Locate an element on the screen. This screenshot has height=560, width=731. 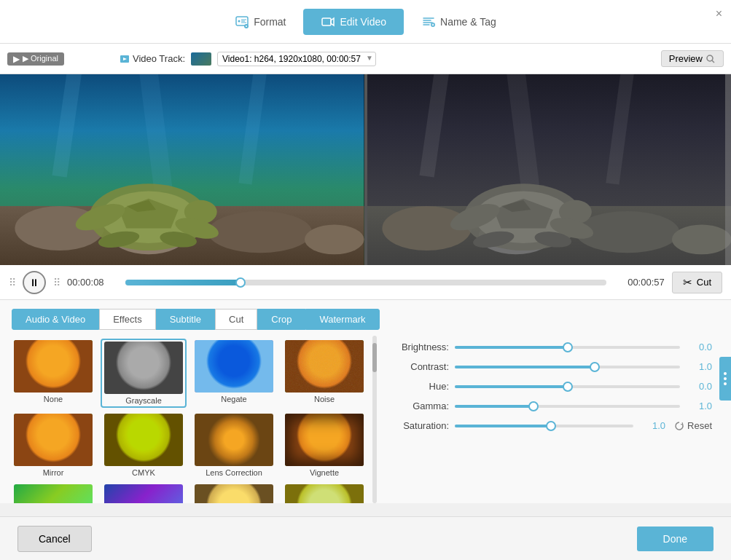
filter-scrollbar is located at coordinates (375, 419).